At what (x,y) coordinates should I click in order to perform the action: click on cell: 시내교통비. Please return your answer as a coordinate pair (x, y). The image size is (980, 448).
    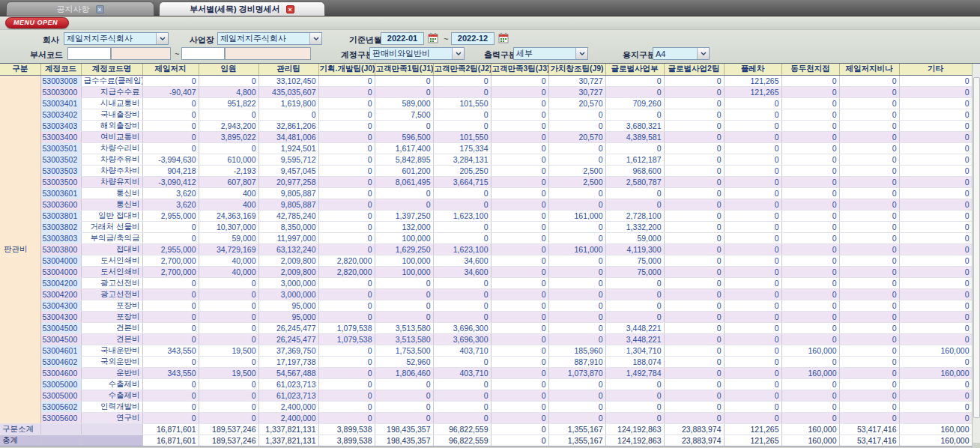
    Looking at the image, I should click on (112, 103).